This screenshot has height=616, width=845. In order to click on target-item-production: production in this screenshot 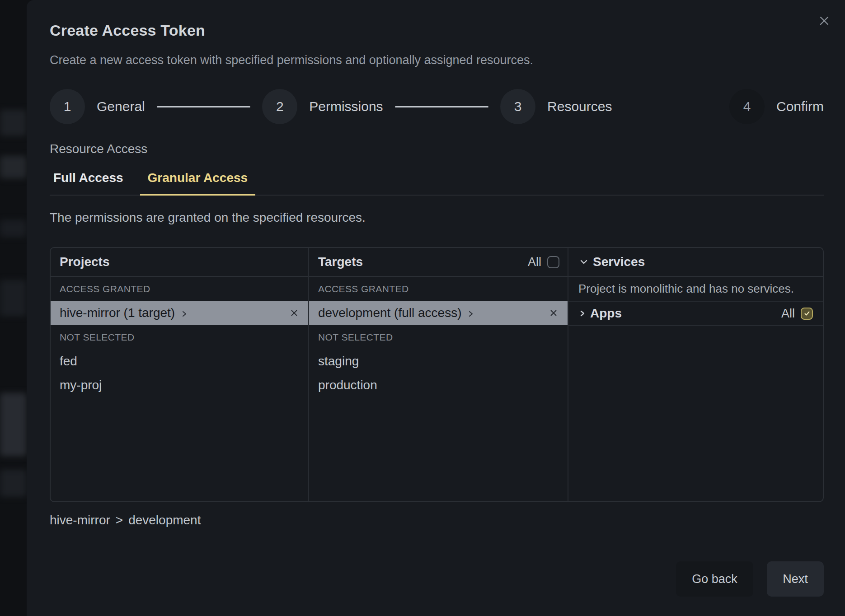, I will do `click(438, 385)`.